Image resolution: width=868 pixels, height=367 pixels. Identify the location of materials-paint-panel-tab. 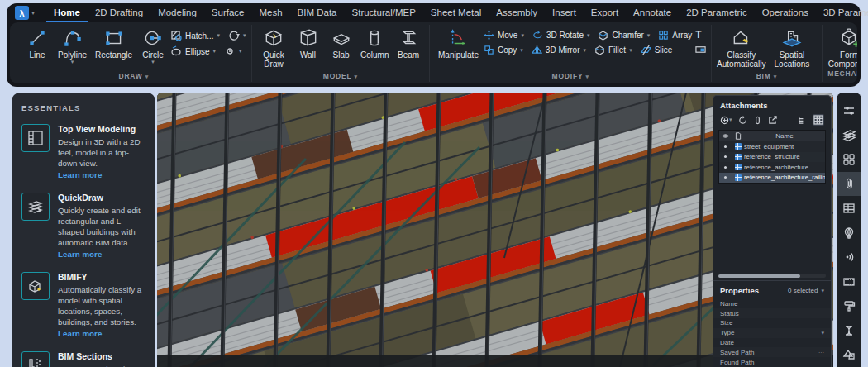
(849, 306).